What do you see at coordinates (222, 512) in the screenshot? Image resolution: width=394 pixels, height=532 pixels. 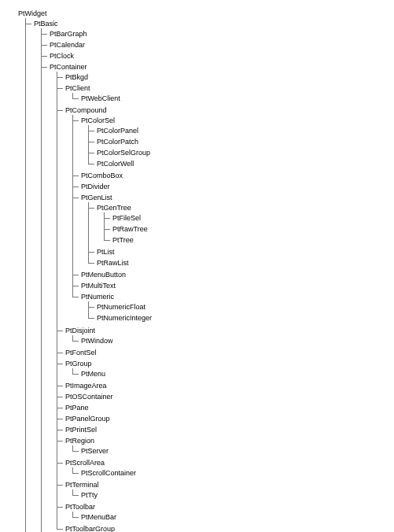 I see `tree-node-pttoolbar: PtToolbarPtMenuBar` at bounding box center [222, 512].